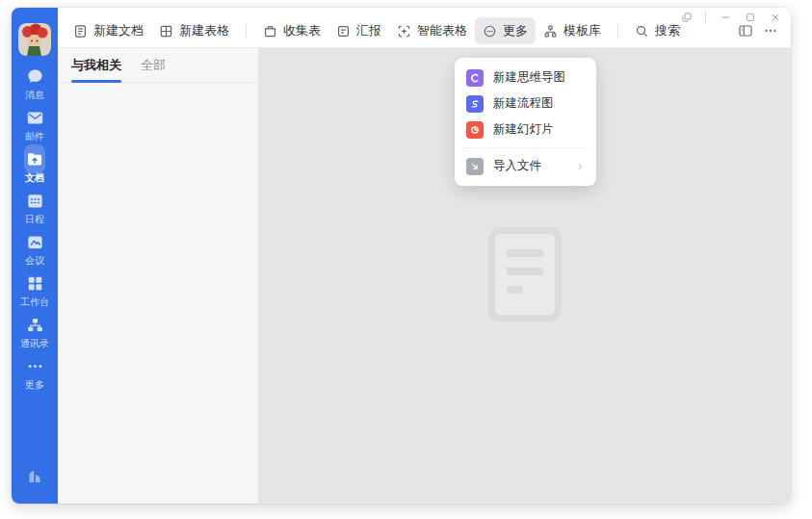 The height and width of the screenshot is (519, 812). Describe the element at coordinates (96, 65) in the screenshot. I see `tab-label: 与我相关` at that location.